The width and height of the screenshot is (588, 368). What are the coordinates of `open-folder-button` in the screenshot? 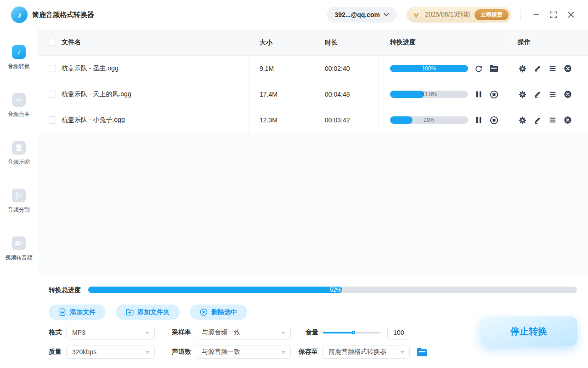 It's located at (494, 69).